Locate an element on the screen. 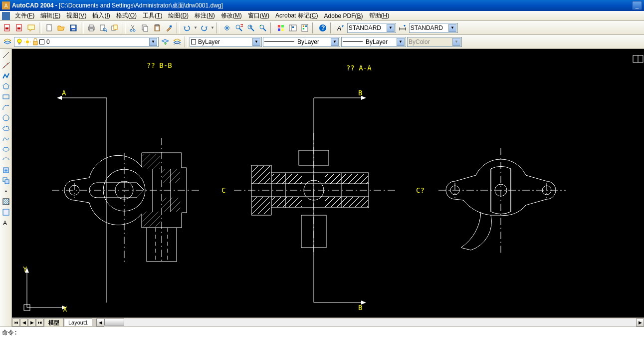 This screenshot has width=644, height=338. linetype-value: ByLayer is located at coordinates (308, 42).